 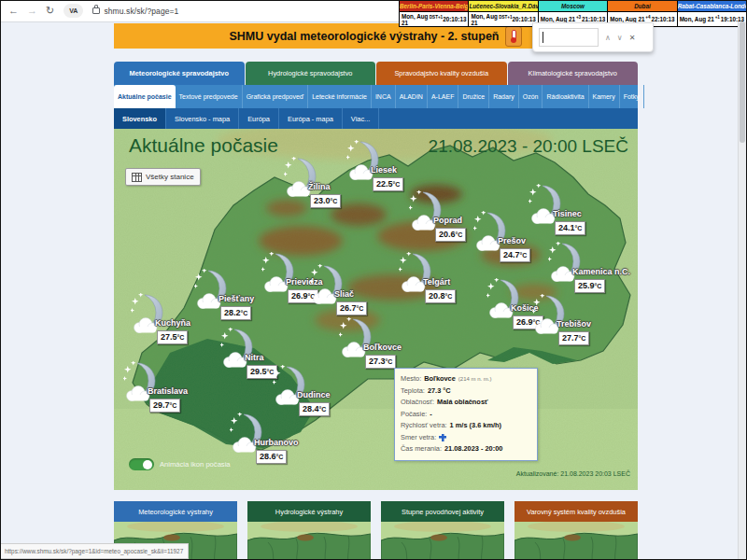 I want to click on lock-icon, so click(x=96, y=11).